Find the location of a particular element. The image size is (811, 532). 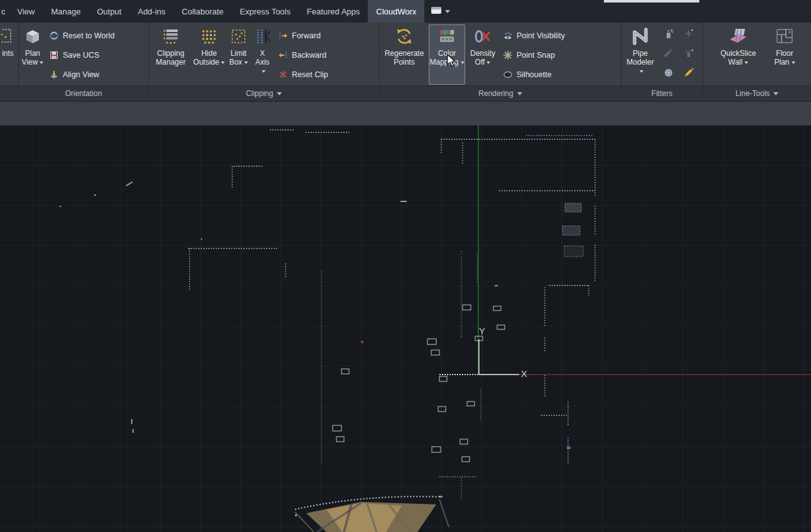

ucs-x-label: X is located at coordinates (524, 374).